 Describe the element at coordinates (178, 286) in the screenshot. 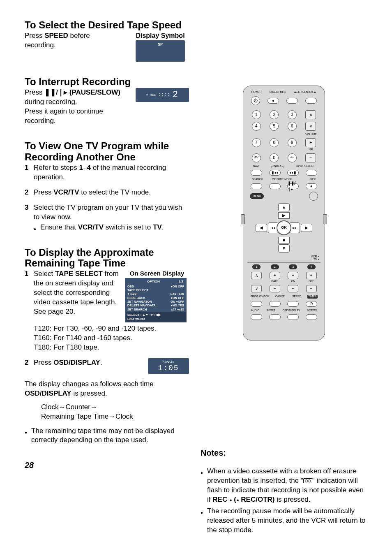

I see `t: ●ON OFF` at that location.